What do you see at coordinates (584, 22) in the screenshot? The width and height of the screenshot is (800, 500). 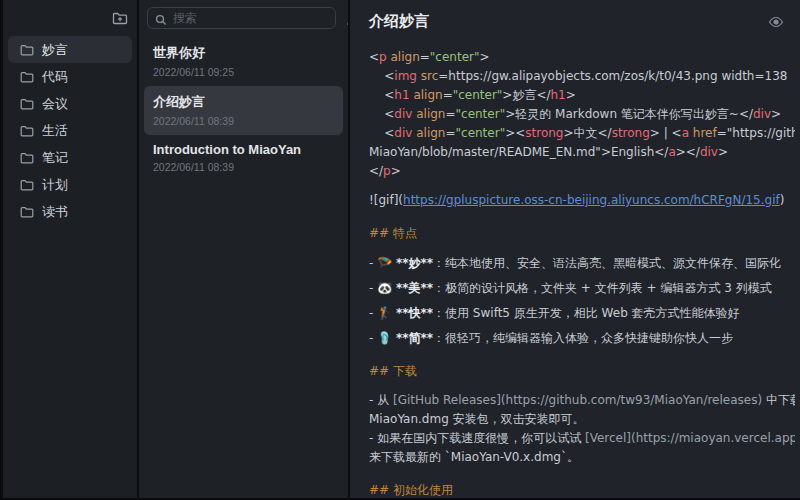 I see `editor-titlebar: 介绍妙言` at bounding box center [584, 22].